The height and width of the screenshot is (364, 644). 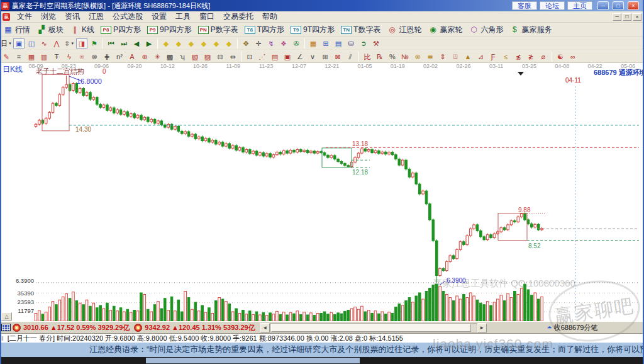 I want to click on box-select-tool: ⊡, so click(x=250, y=57).